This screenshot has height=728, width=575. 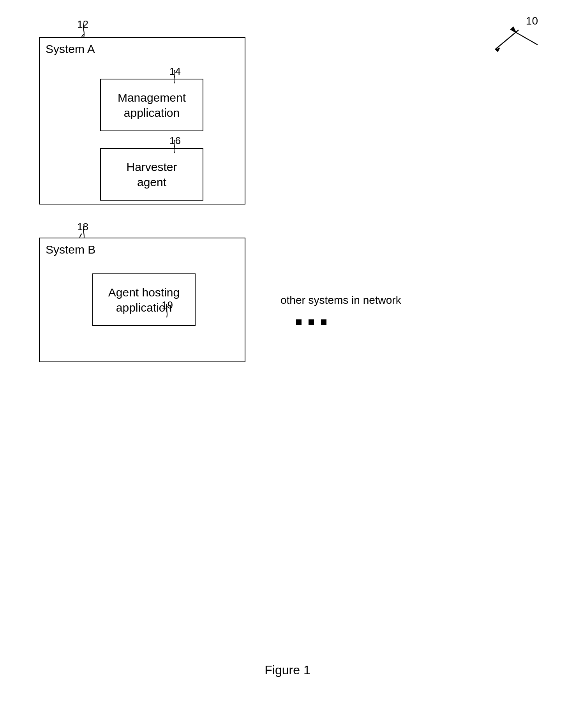 I want to click on harvester-agent-box: Harvesteragent, so click(x=152, y=175).